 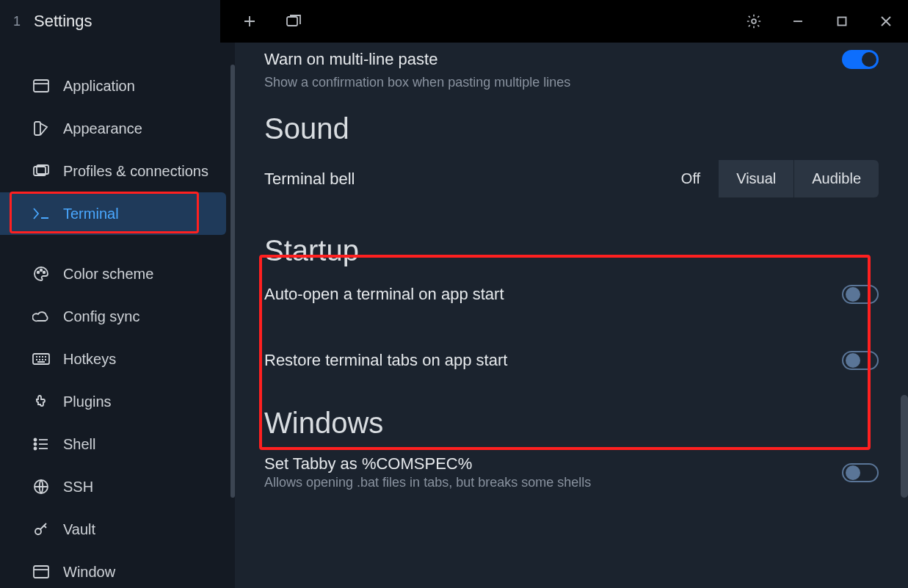 I want to click on seg-option-audible: Audible, so click(x=837, y=179).